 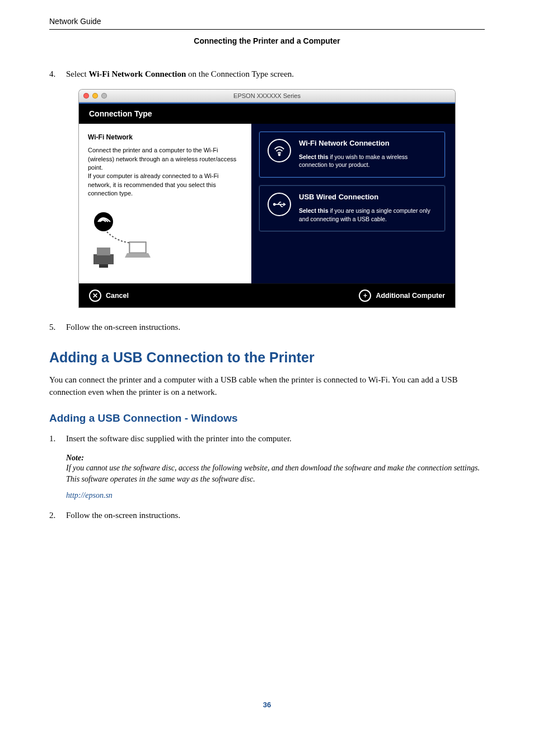 I want to click on step-number: 2., so click(x=58, y=515).